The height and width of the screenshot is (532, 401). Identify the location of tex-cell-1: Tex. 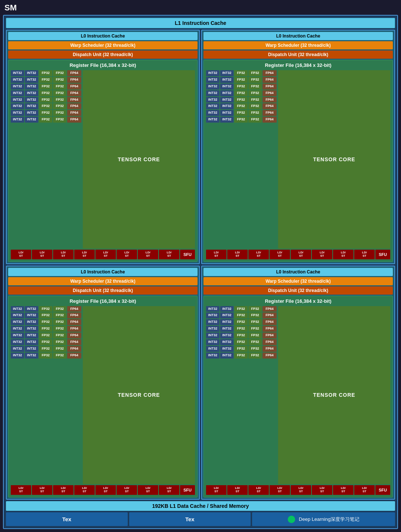
(190, 519).